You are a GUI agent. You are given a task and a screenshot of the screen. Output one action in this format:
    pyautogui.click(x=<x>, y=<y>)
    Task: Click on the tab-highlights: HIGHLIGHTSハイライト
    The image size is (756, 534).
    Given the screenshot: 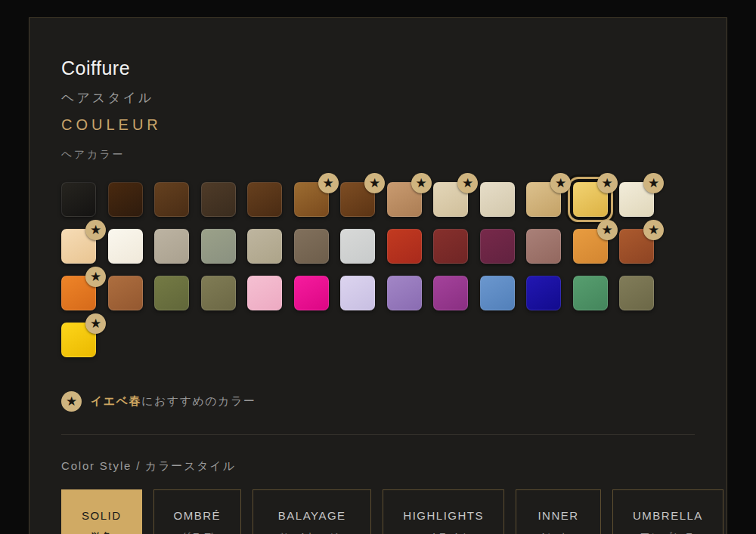 What is the action you would take?
    pyautogui.click(x=443, y=512)
    